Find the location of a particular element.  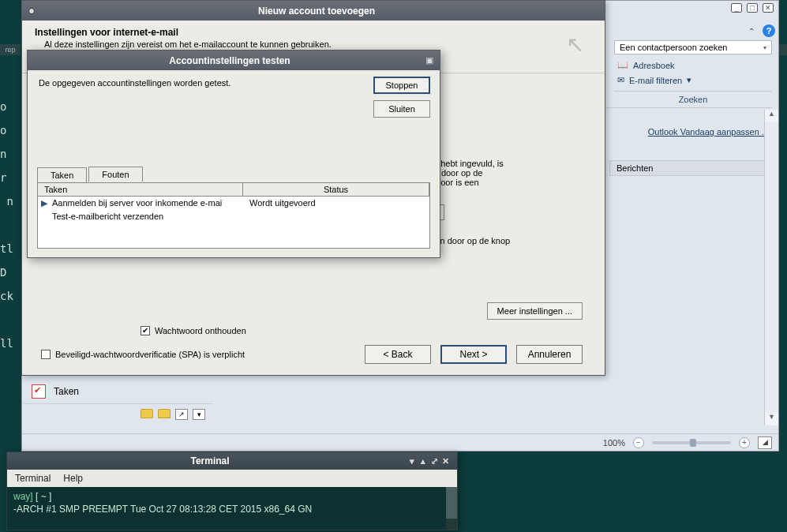

dialog-titlebar: Accountinstellingen testen ▣ is located at coordinates (234, 60).